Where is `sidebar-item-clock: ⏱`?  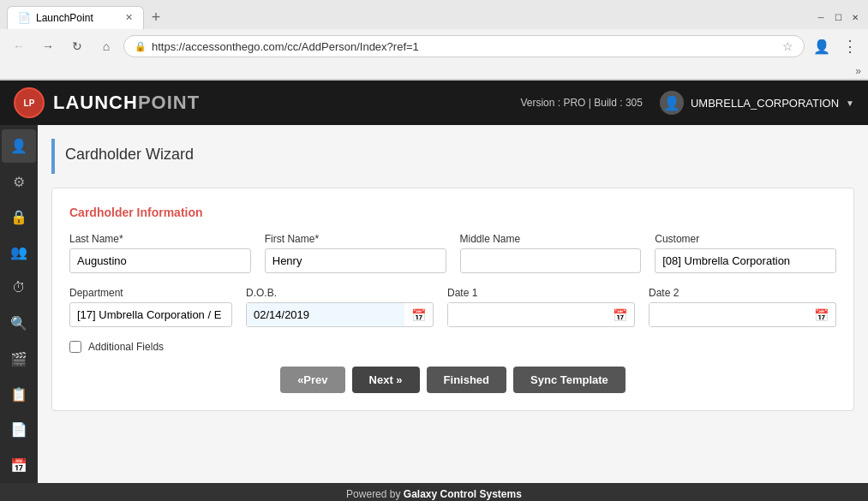
sidebar-item-clock: ⏱ is located at coordinates (19, 288).